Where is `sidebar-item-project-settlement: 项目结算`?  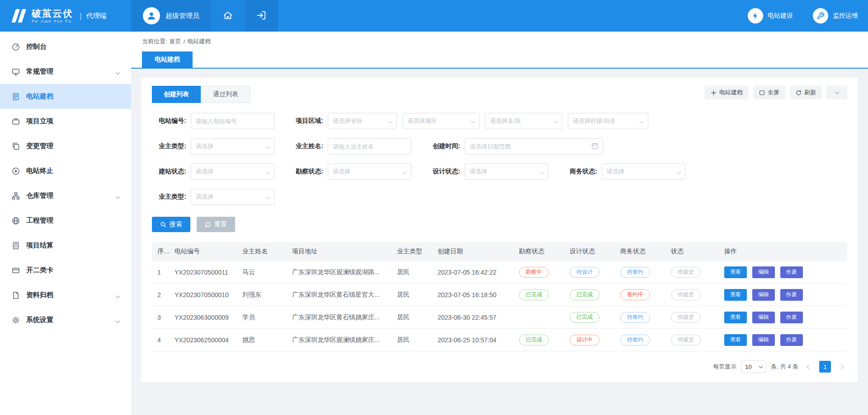
sidebar-item-project-settlement: 项目结算 is located at coordinates (66, 246).